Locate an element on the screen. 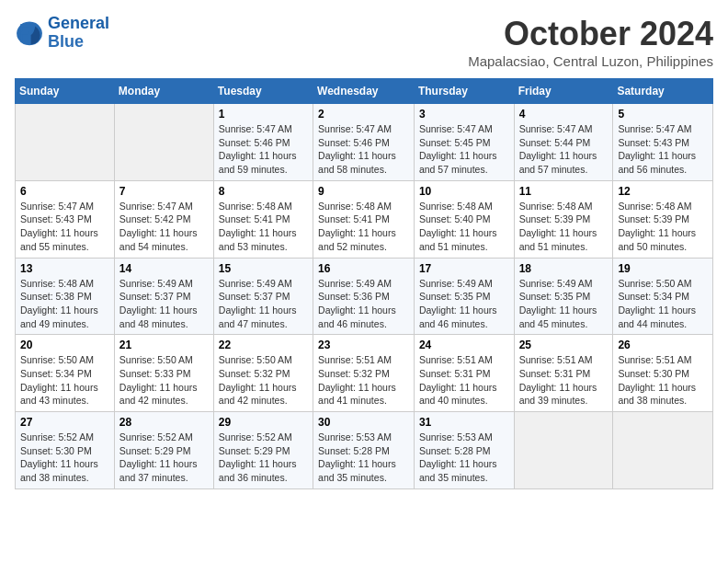 The height and width of the screenshot is (563, 728). header-friday: Friday is located at coordinates (563, 92).